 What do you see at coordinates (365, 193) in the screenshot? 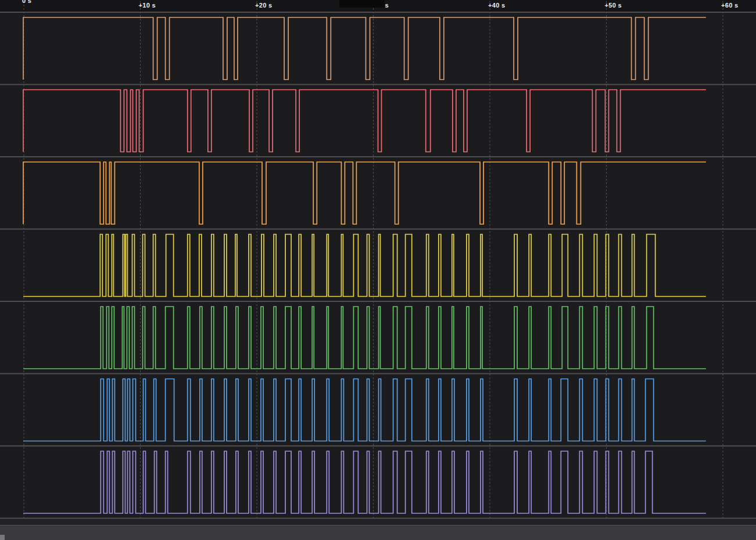
I see `channel-2-trace` at bounding box center [365, 193].